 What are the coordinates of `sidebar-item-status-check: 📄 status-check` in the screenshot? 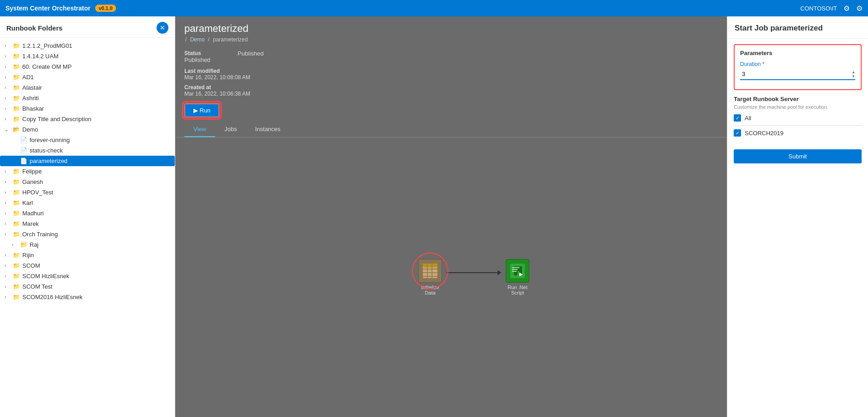 It's located at (87, 150).